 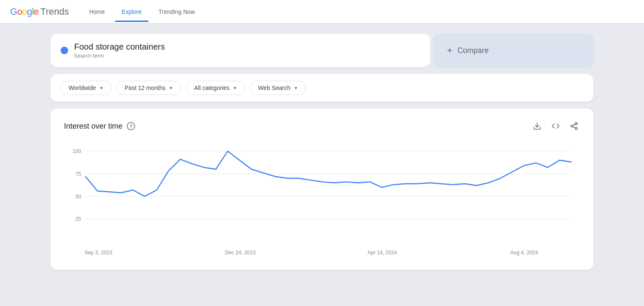 I want to click on filter-search-type: Web Search ▼, so click(x=278, y=88).